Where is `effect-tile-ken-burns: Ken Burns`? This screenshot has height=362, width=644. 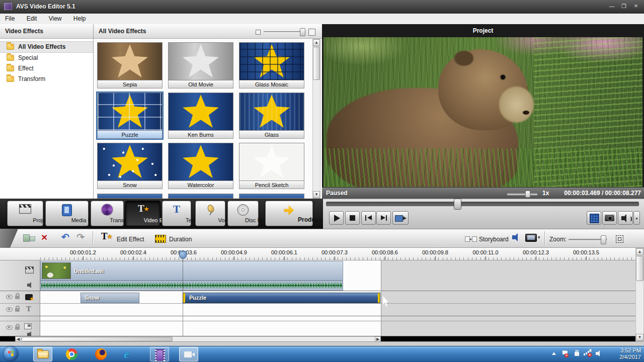
effect-tile-ken-burns: Ken Burns is located at coordinates (201, 116).